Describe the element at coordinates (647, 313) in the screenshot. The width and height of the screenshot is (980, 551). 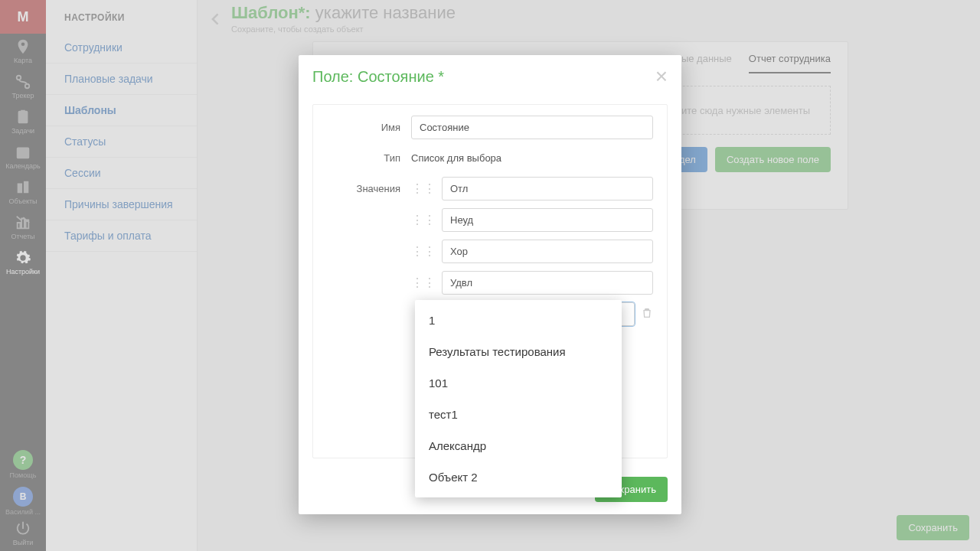
I see `trash-icon` at that location.